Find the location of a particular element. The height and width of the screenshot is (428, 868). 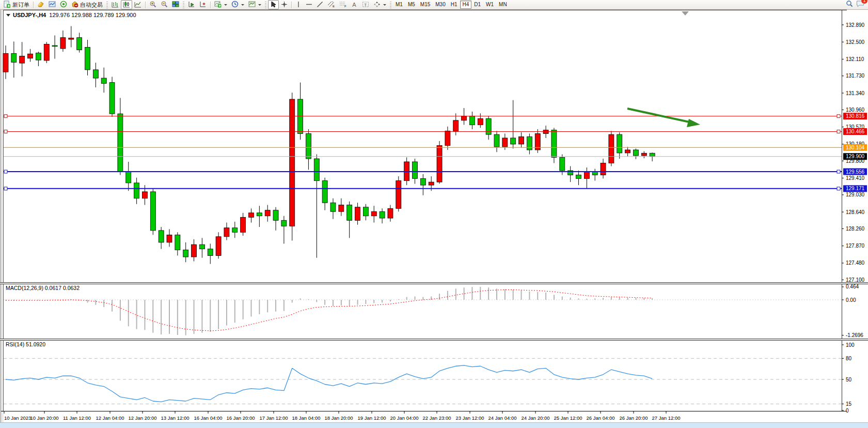

line-chart-button is located at coordinates (138, 5).